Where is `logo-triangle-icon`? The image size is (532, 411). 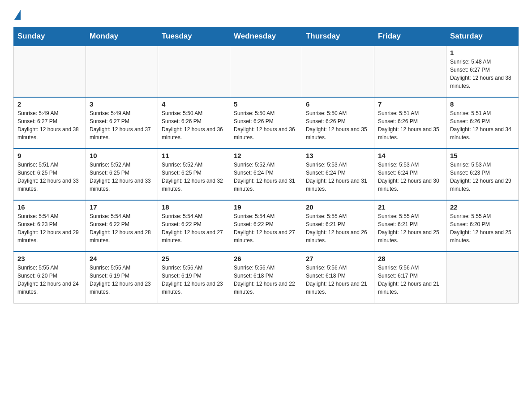
logo-triangle-icon is located at coordinates (17, 15).